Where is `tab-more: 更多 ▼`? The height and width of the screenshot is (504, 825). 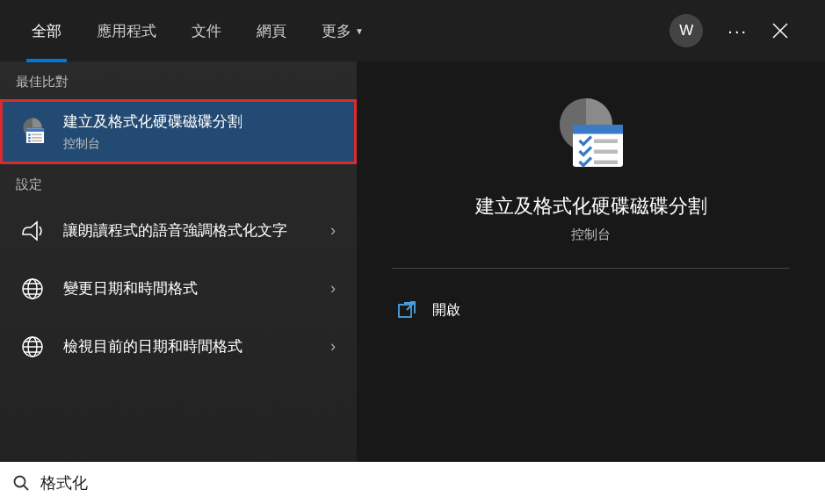
tab-more: 更多 ▼ is located at coordinates (343, 32).